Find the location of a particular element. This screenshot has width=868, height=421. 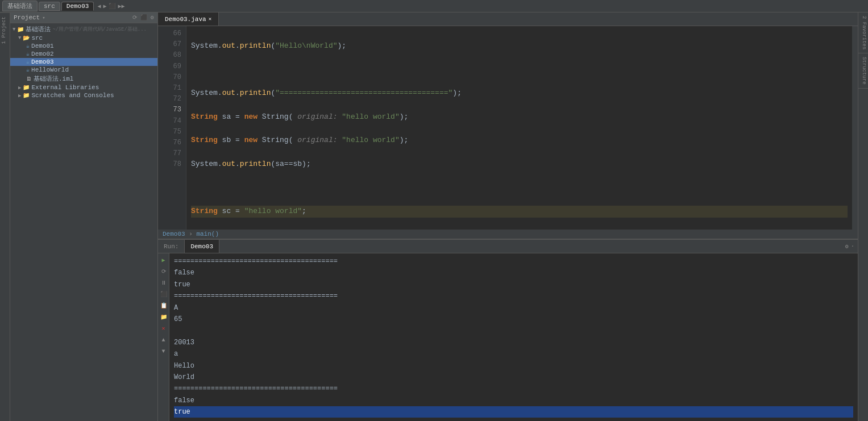

demo03-icon: ☕ is located at coordinates (28, 62).